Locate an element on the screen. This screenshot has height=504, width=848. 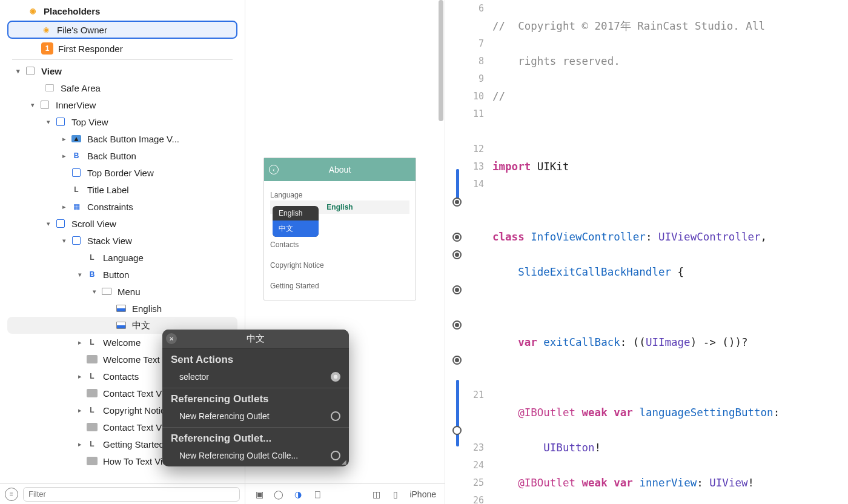
title-label-row: L Title Label is located at coordinates (122, 190).